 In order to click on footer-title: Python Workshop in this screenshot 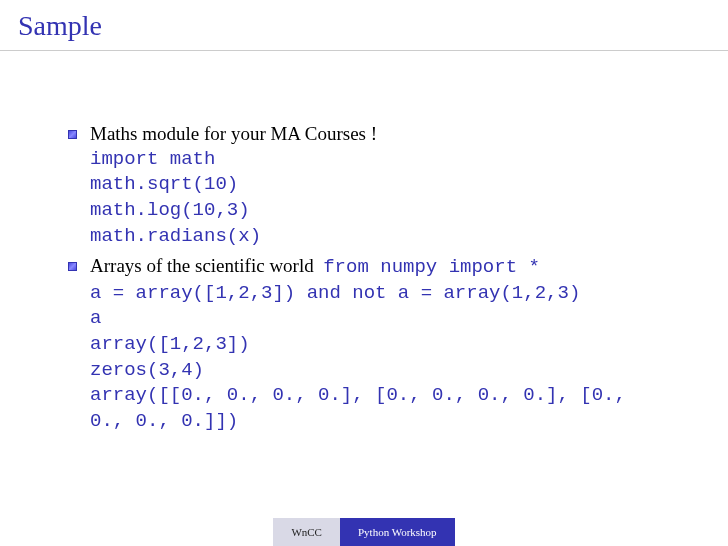, I will do `click(398, 532)`.